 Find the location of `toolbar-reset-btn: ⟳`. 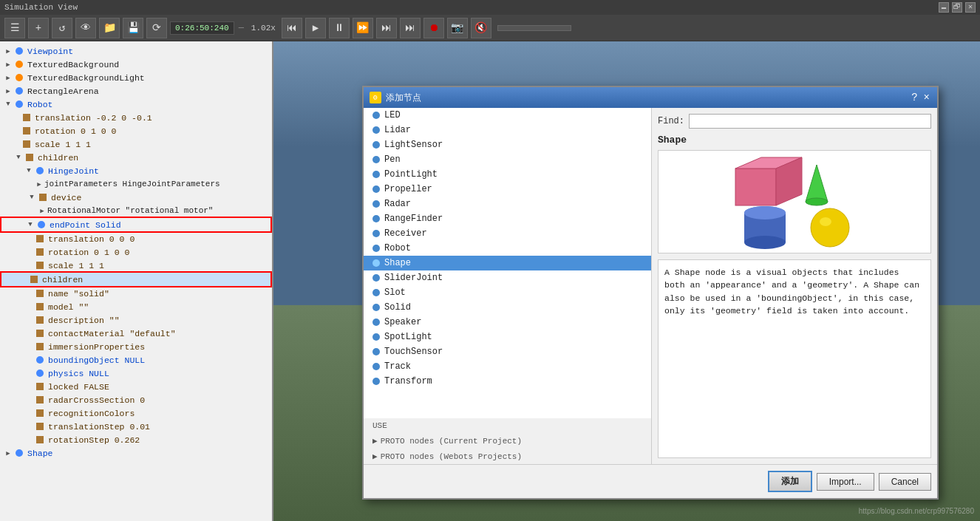

toolbar-reset-btn: ⟳ is located at coordinates (157, 28).